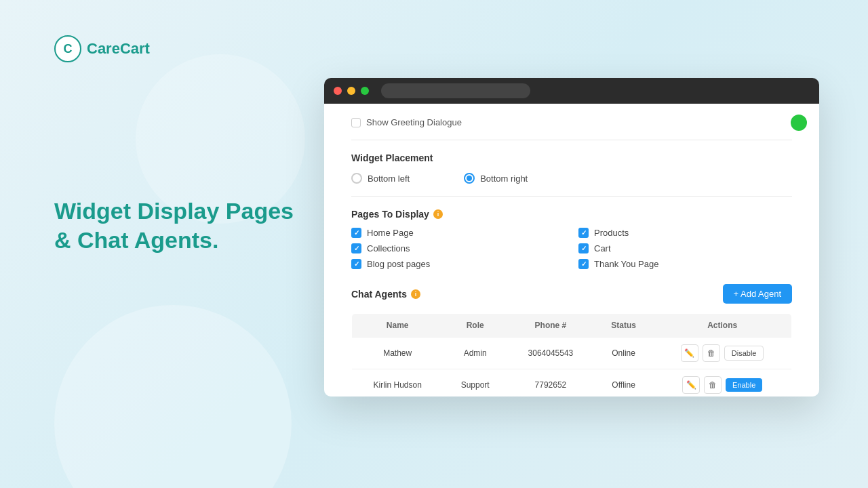  Describe the element at coordinates (685, 248) in the screenshot. I see `page-cart: Cart` at that location.